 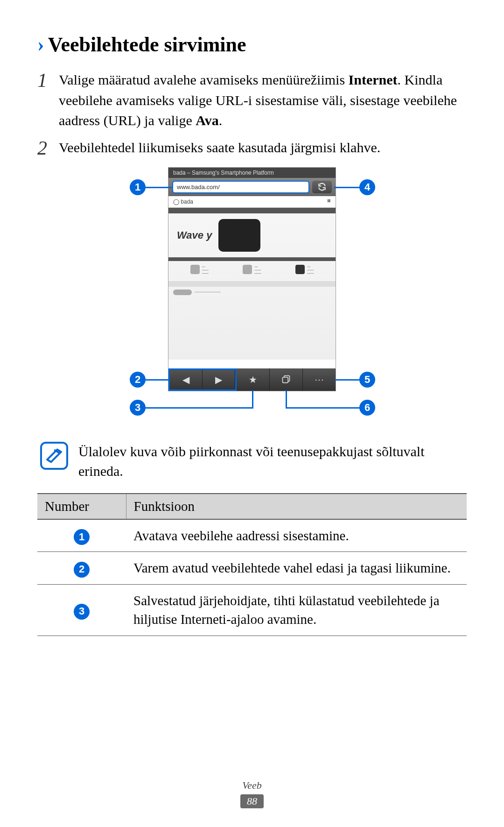 What do you see at coordinates (252, 794) in the screenshot?
I see `page-footer: Veeb 88` at bounding box center [252, 794].